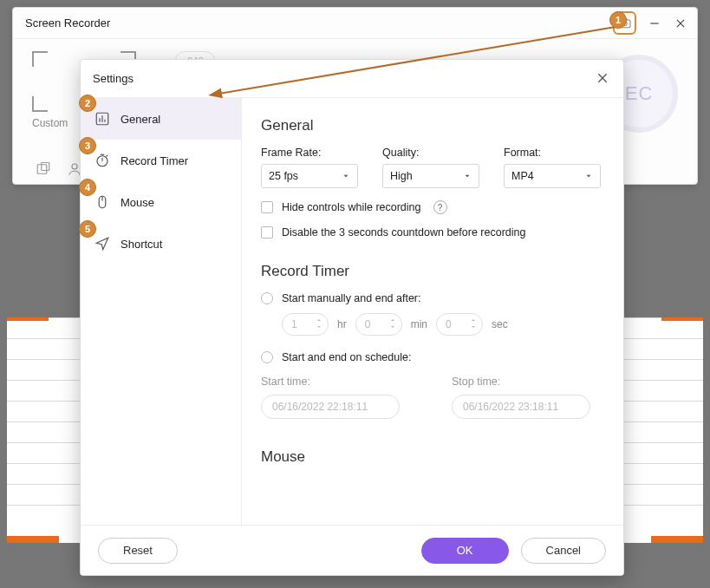 Image resolution: width=710 pixels, height=588 pixels. Describe the element at coordinates (161, 202) in the screenshot. I see `sidebar-item-mouse: Mouse` at that location.